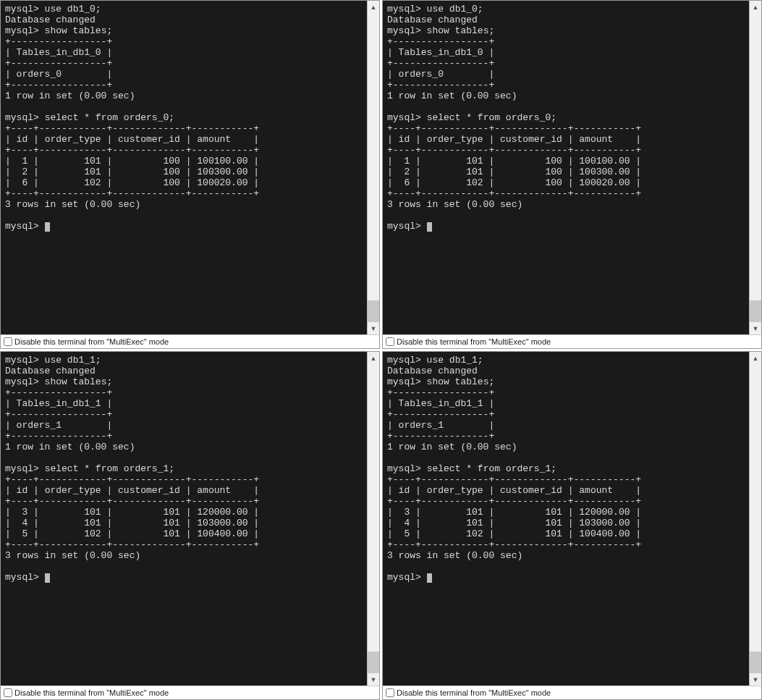  I want to click on cell: 1, so click(407, 161).